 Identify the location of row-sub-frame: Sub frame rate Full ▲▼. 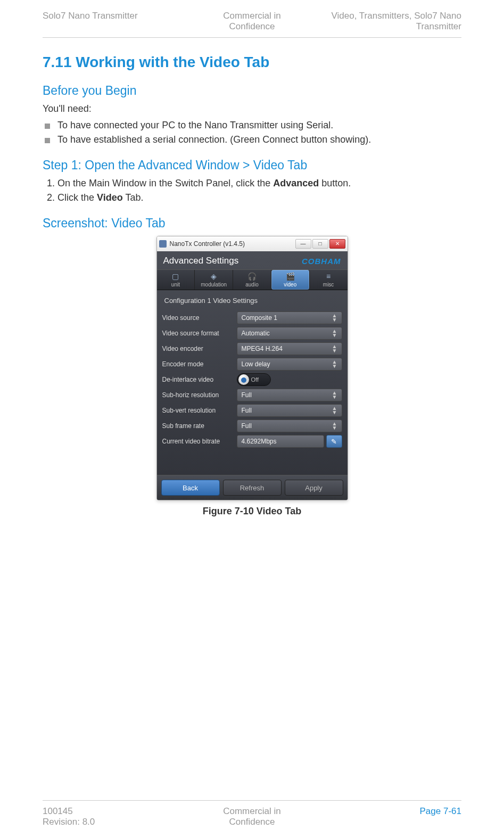
(252, 426).